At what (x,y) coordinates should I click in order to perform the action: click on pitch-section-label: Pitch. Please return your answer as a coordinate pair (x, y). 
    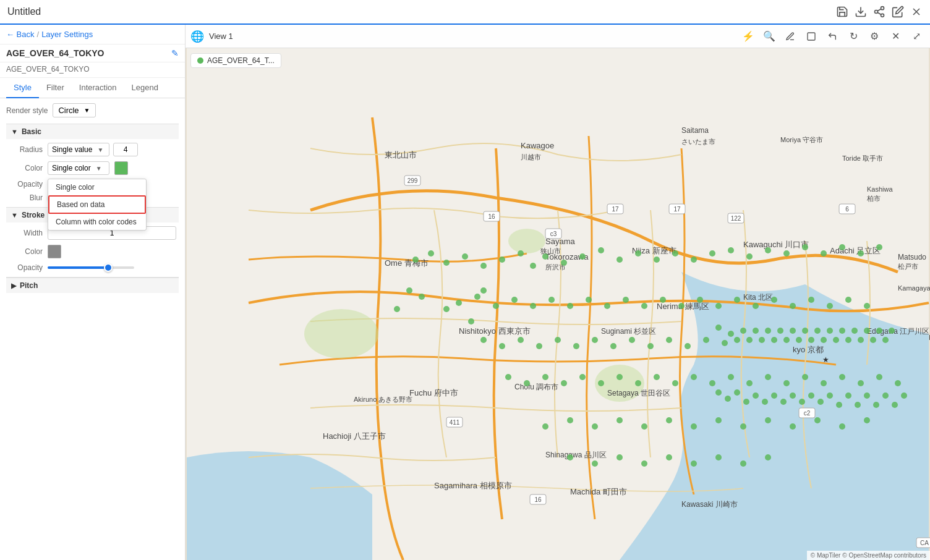
    Looking at the image, I should click on (28, 286).